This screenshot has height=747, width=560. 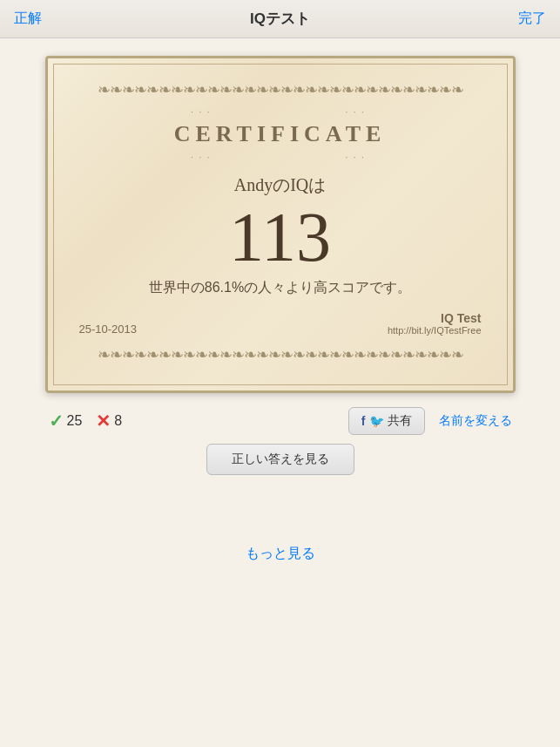 I want to click on cert-date: 25-10-2013, so click(x=108, y=329).